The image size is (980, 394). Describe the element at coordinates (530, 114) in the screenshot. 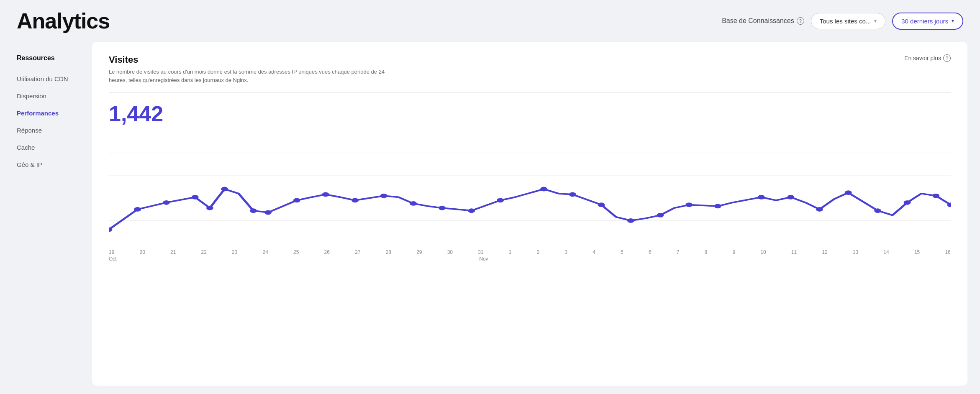

I see `total-visits: 1,442` at that location.